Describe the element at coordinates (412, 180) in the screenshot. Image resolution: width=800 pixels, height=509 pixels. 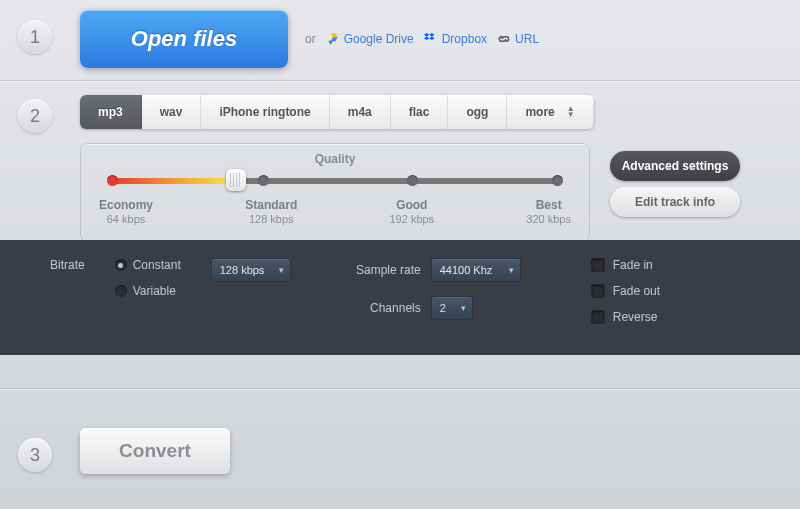
I see `slider-stop-good` at that location.